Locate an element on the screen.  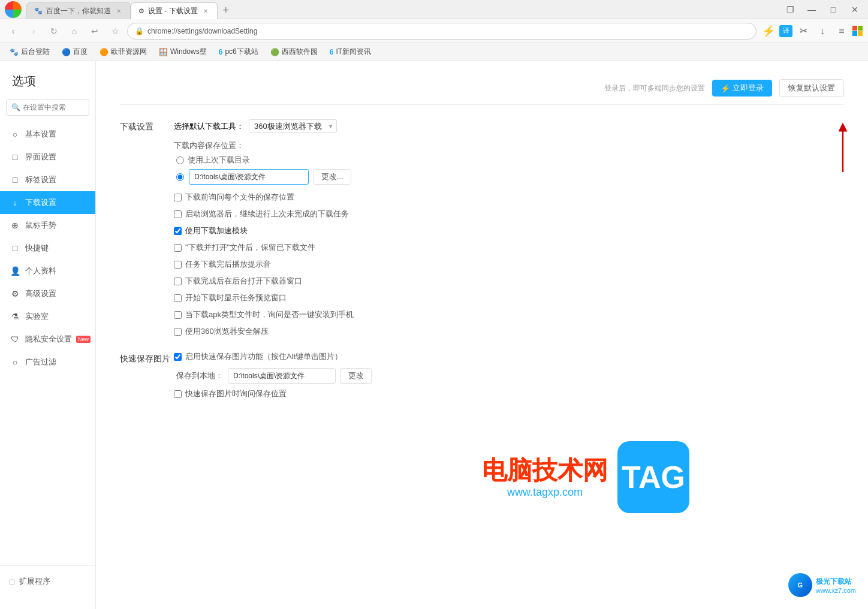
sidebar-item-adfilter-label: 广告过滤 is located at coordinates (41, 362).